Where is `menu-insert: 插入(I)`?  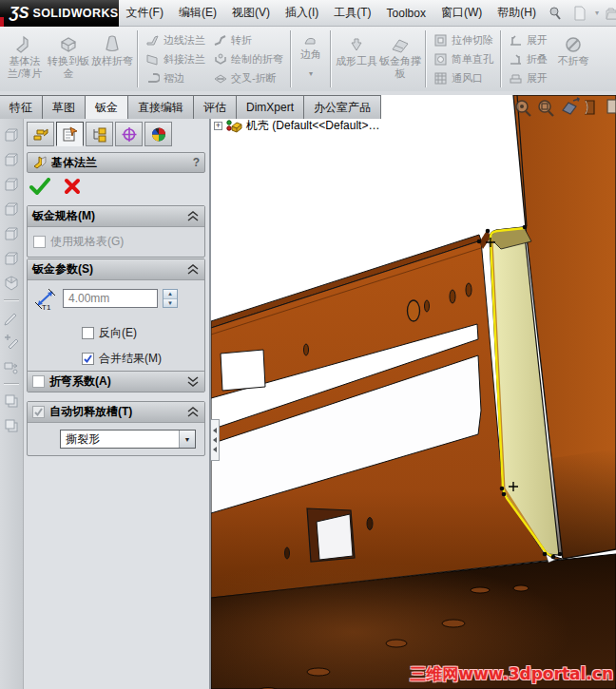
menu-insert: 插入(I) is located at coordinates (302, 13).